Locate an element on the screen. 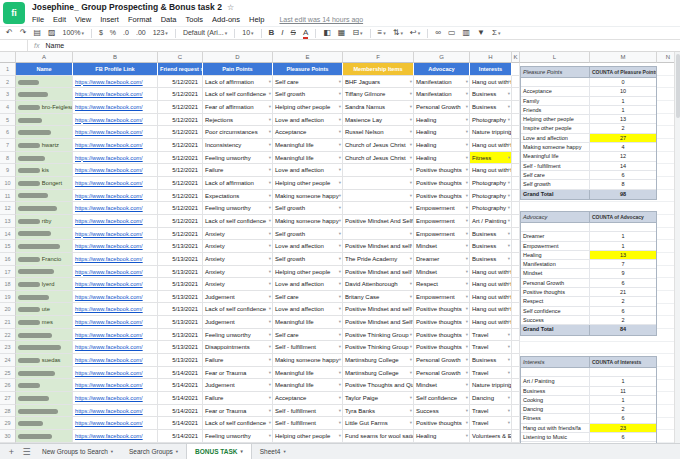 The width and height of the screenshot is (680, 459). row-number: 11 is located at coordinates (8, 196).